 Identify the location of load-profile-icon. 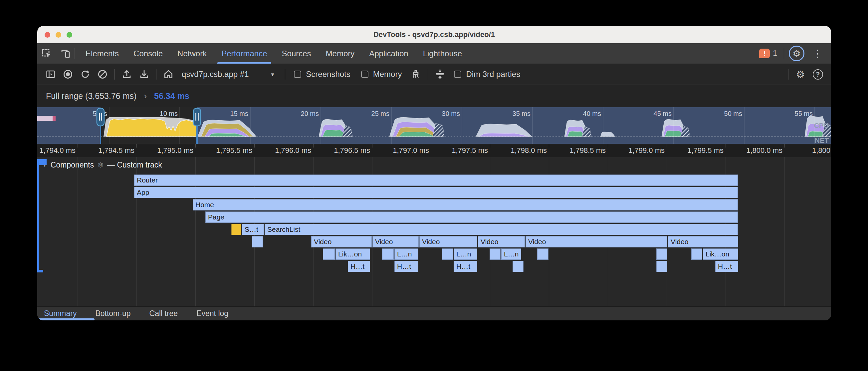
(127, 74).